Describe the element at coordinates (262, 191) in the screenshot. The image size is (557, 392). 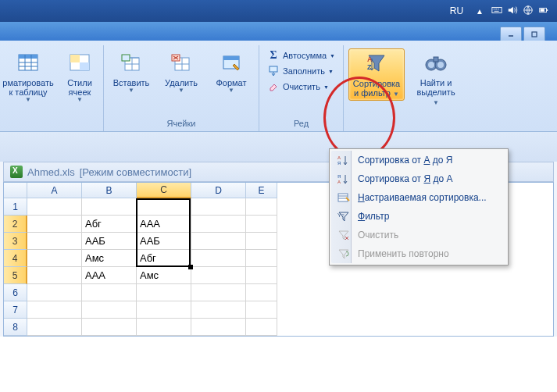
I see `column-header-e: E` at that location.